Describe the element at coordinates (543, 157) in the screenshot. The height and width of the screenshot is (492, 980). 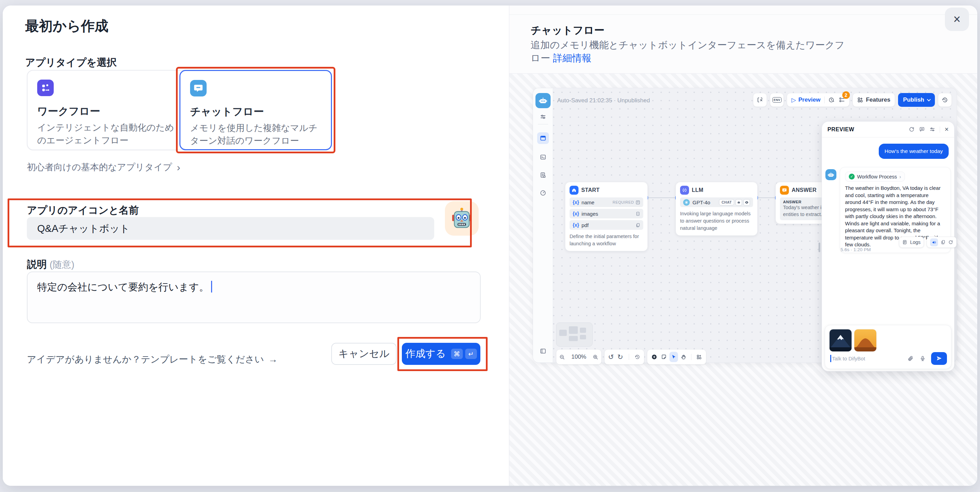
I see `terminal-icon` at that location.